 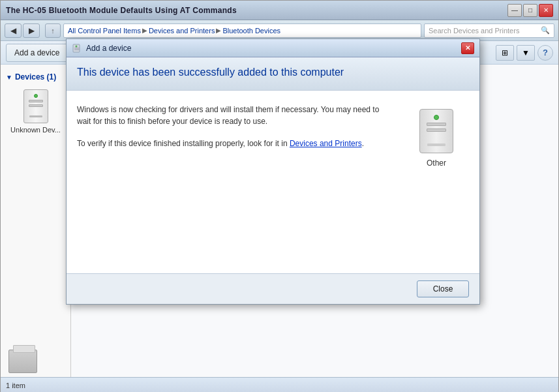 I want to click on dialog-secondary-text-part1: To verify if this device finished instal…, so click(x=183, y=143).